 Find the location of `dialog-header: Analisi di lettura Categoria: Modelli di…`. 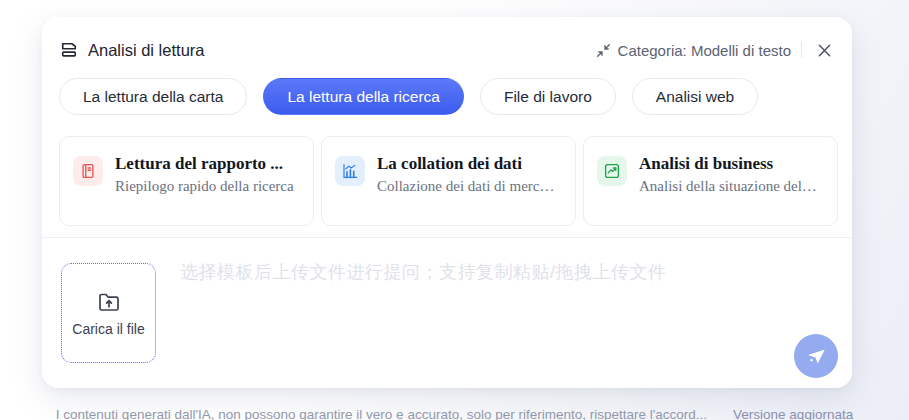

dialog-header: Analisi di lettura Categoria: Modelli di… is located at coordinates (448, 50).